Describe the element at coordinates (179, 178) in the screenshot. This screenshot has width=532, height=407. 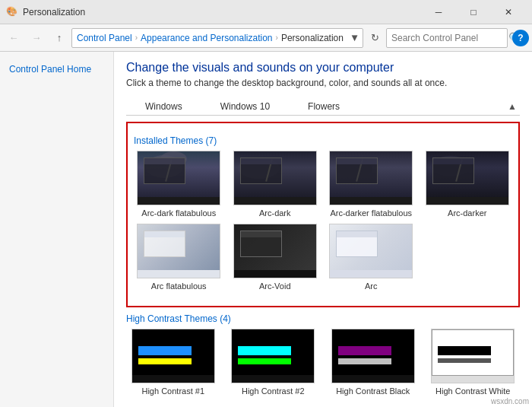
I see `theme-thumb-arc-dark-flatabulous` at that location.